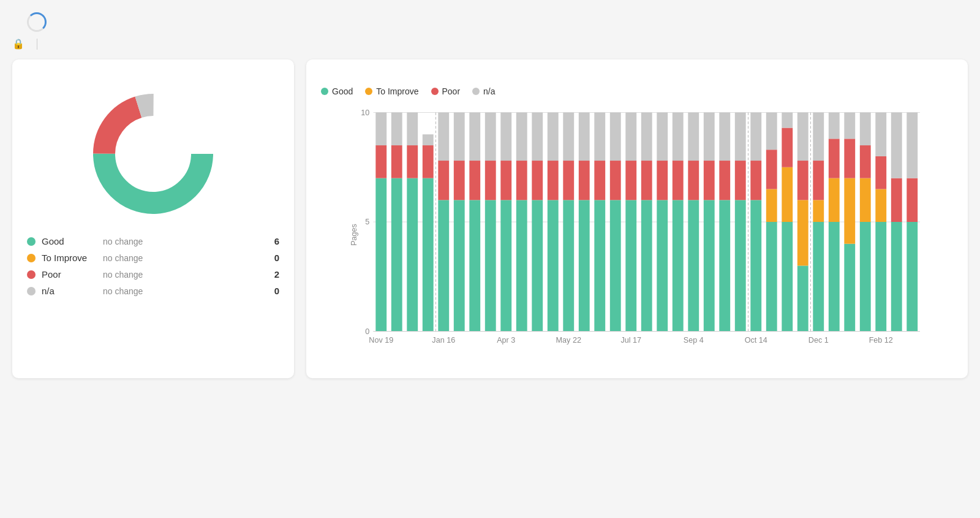 The height and width of the screenshot is (518, 980). What do you see at coordinates (397, 91) in the screenshot?
I see `chart-legend-label: To Improve` at bounding box center [397, 91].